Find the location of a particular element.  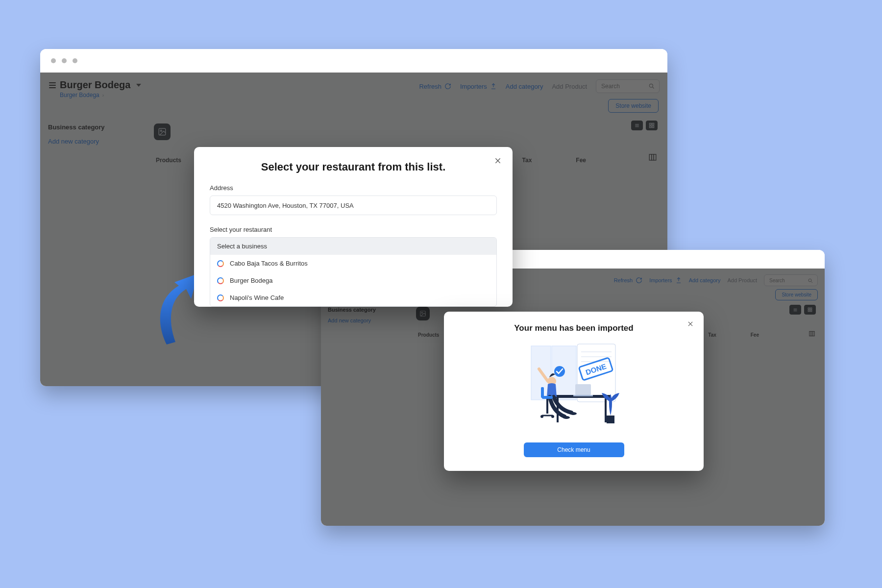

restaurant-dropdown: Select a business Cabo Baja Tacos & Burr… is located at coordinates (353, 272).